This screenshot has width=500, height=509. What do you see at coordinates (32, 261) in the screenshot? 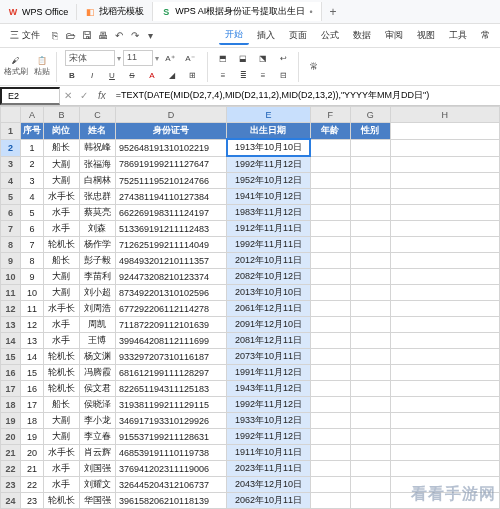
I see `cell: 8` at bounding box center [32, 261].